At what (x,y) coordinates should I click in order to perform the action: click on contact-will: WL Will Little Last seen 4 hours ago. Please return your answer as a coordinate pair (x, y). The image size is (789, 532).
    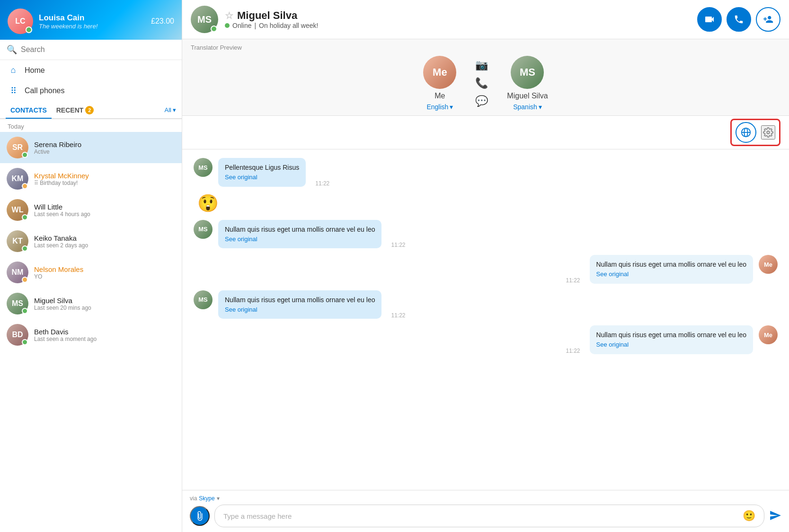
    Looking at the image, I should click on (91, 210).